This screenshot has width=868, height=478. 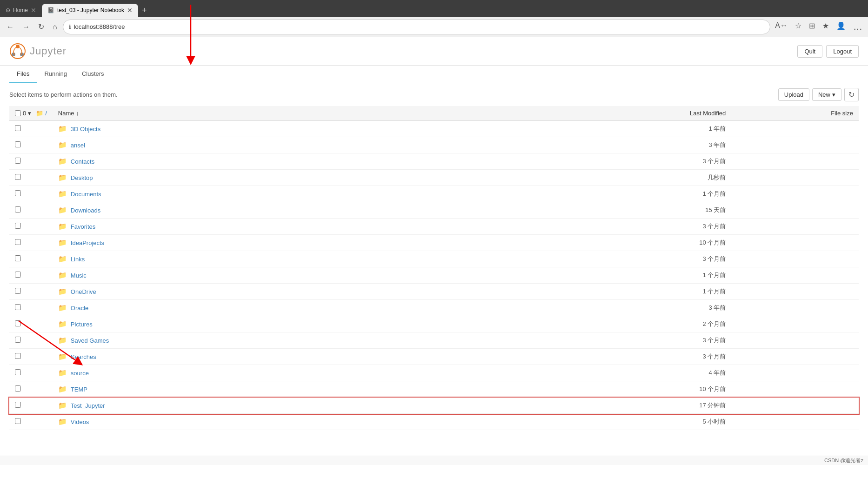 I want to click on bookmark-icon: ☆, so click(x=798, y=27).